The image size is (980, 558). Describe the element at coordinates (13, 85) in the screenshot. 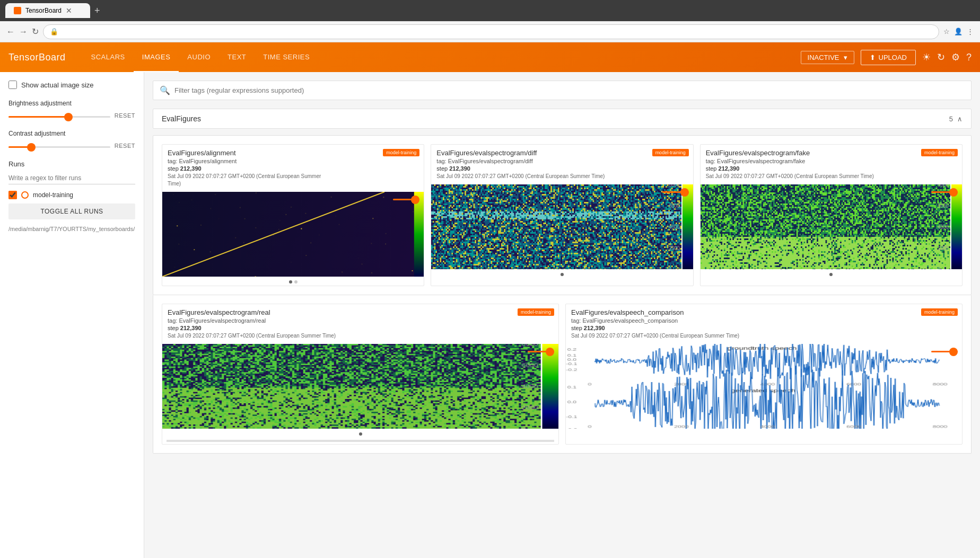

I see `show-size-checkbox` at that location.